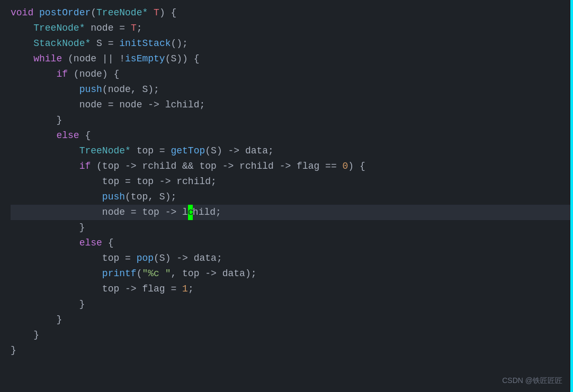 This screenshot has width=573, height=392. Describe the element at coordinates (292, 289) in the screenshot. I see `code-line-19: top -> flag = 1;` at that location.